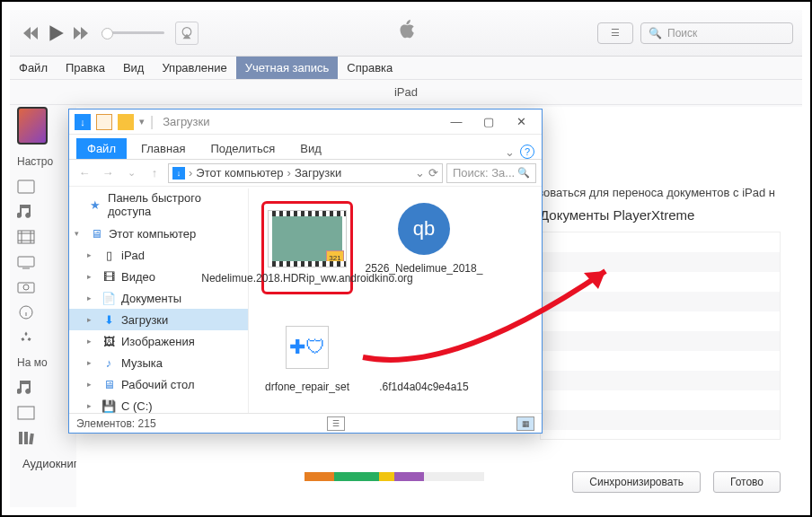  What do you see at coordinates (186, 122) in the screenshot?
I see `explorer-title: Загрузки` at bounding box center [186, 122].